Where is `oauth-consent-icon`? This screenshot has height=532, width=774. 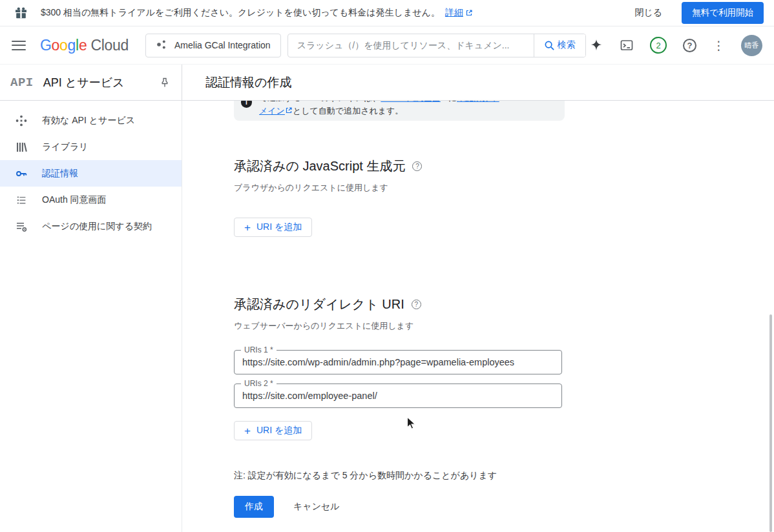 oauth-consent-icon is located at coordinates (21, 200).